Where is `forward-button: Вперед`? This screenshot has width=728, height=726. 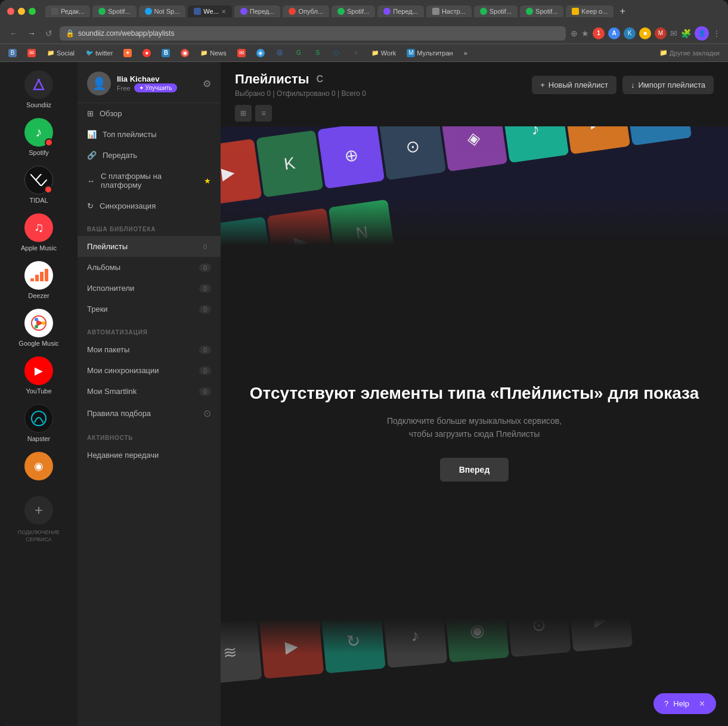
forward-button: Вперед is located at coordinates (475, 470).